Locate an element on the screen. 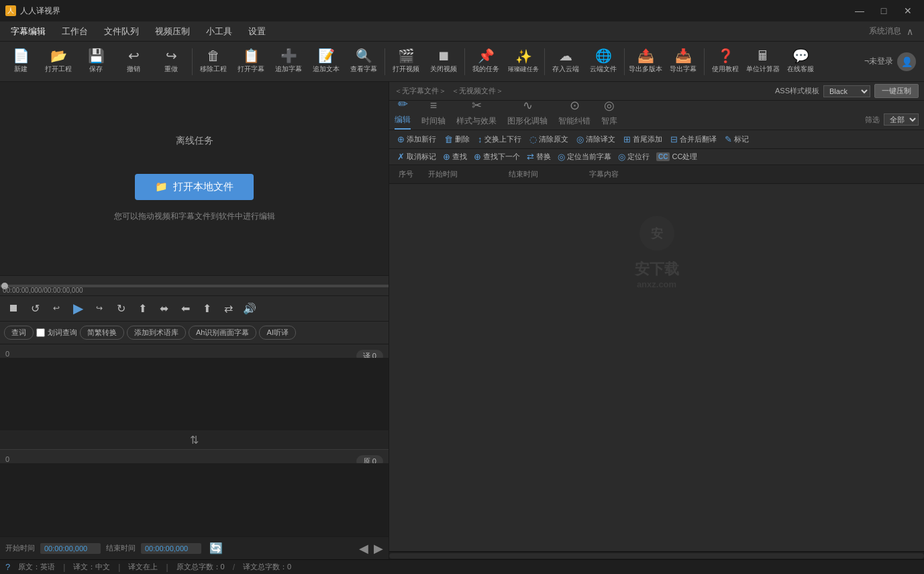 The image size is (924, 574). swap-updown-button: ↕ 交换上下行 is located at coordinates (499, 140).